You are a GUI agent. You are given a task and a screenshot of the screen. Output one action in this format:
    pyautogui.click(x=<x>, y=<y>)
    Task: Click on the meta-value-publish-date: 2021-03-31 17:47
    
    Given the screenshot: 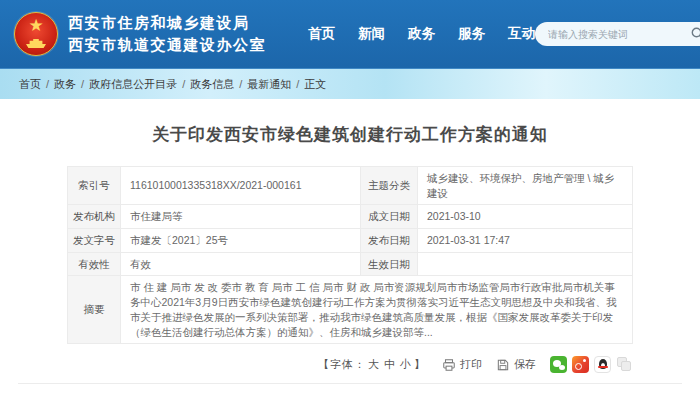 What is the action you would take?
    pyautogui.click(x=526, y=241)
    